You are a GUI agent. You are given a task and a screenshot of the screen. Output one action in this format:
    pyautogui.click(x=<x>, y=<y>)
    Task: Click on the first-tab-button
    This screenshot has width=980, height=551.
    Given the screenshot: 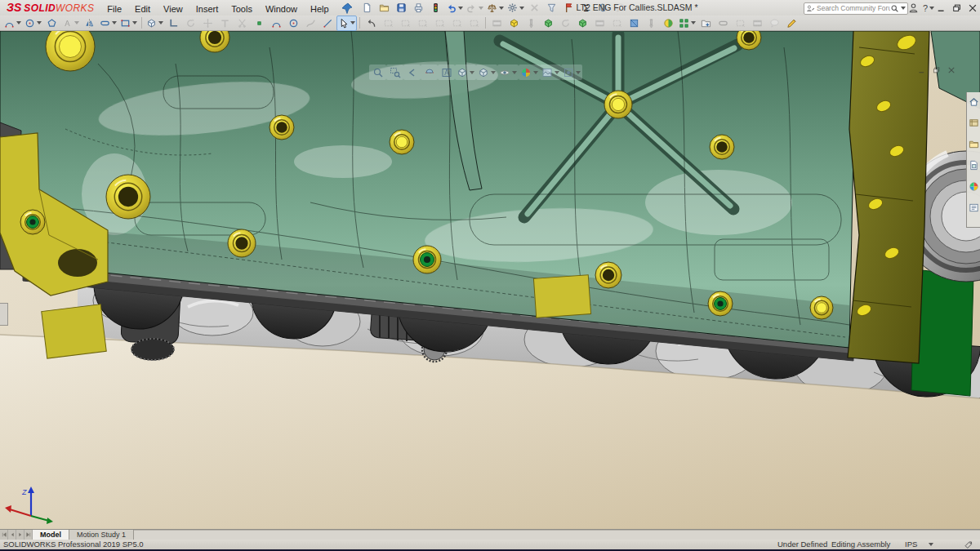 What is the action you would take?
    pyautogui.click(x=4, y=535)
    